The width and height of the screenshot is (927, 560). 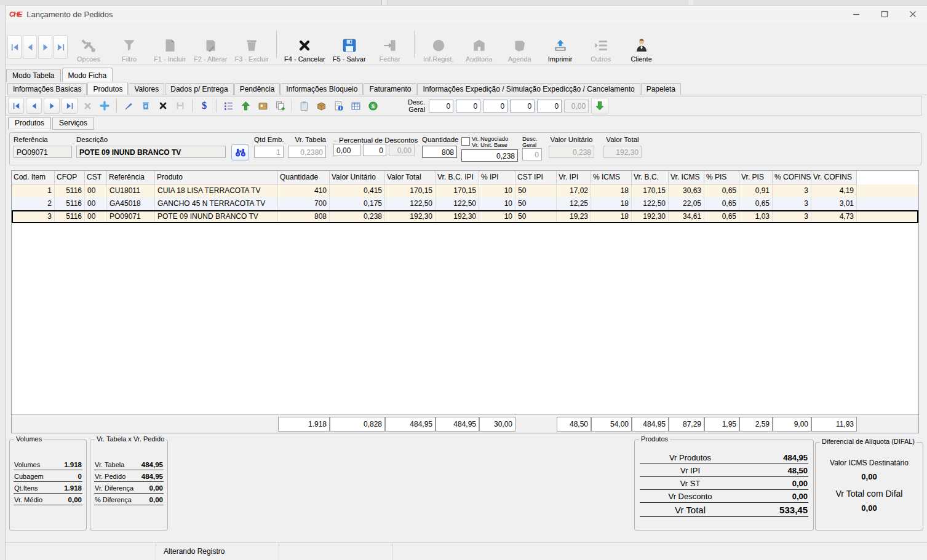 I want to click on item-last-button, so click(x=70, y=106).